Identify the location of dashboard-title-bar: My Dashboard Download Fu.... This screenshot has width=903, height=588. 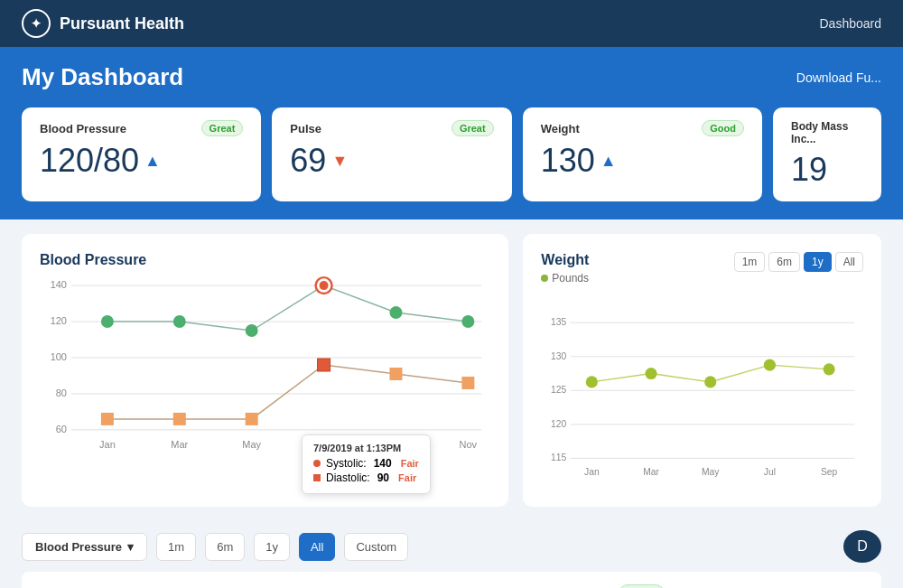
(452, 78).